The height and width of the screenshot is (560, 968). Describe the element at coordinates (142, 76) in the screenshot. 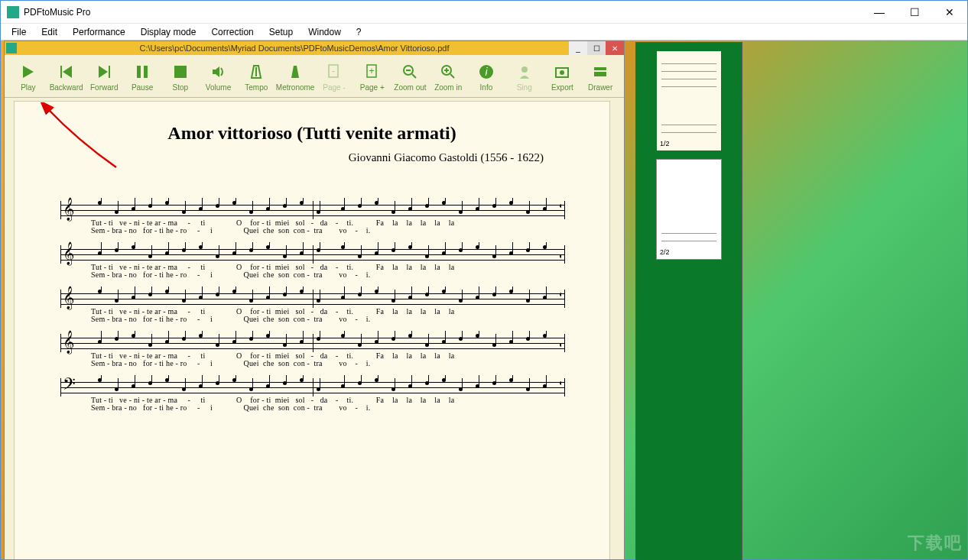

I see `toolbar-pause-button: Pause` at that location.